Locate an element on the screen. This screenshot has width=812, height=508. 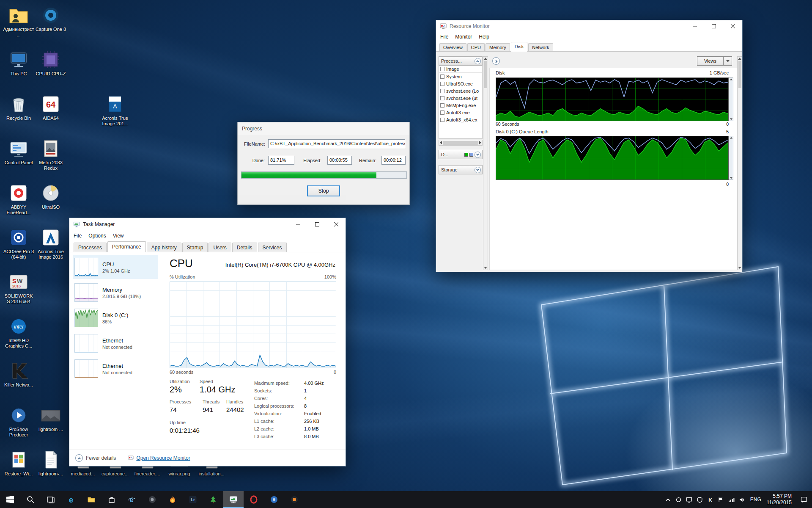
edge-icon: e is located at coordinates (71, 500).